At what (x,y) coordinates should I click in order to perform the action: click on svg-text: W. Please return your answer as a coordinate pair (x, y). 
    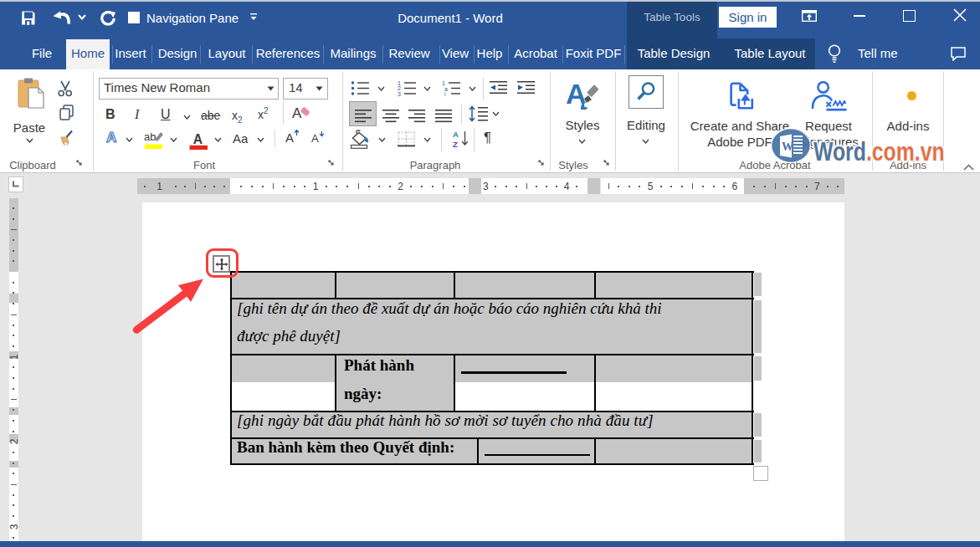
    Looking at the image, I should click on (788, 147).